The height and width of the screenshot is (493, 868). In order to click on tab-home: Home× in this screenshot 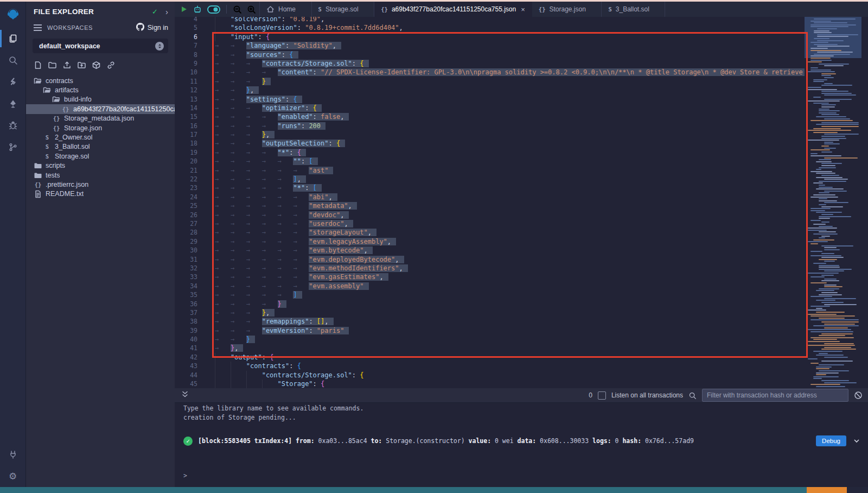, I will do `click(285, 9)`.